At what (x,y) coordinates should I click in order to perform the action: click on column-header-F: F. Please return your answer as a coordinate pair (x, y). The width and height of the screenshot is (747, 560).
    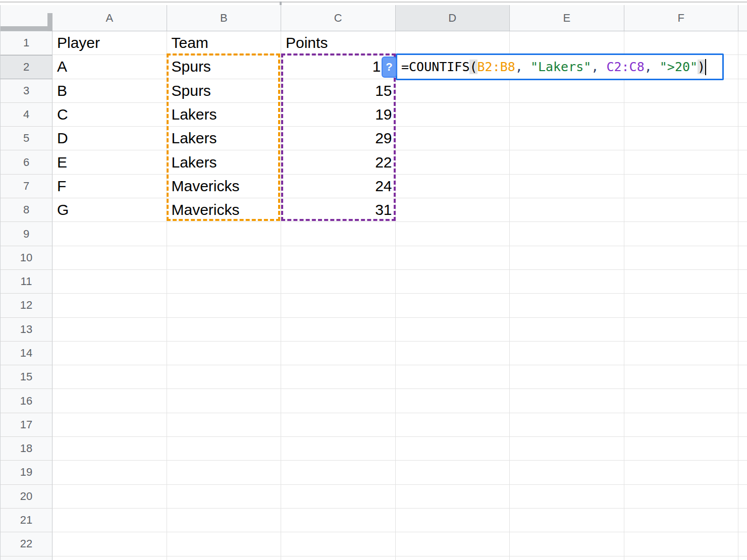
    Looking at the image, I should click on (681, 18).